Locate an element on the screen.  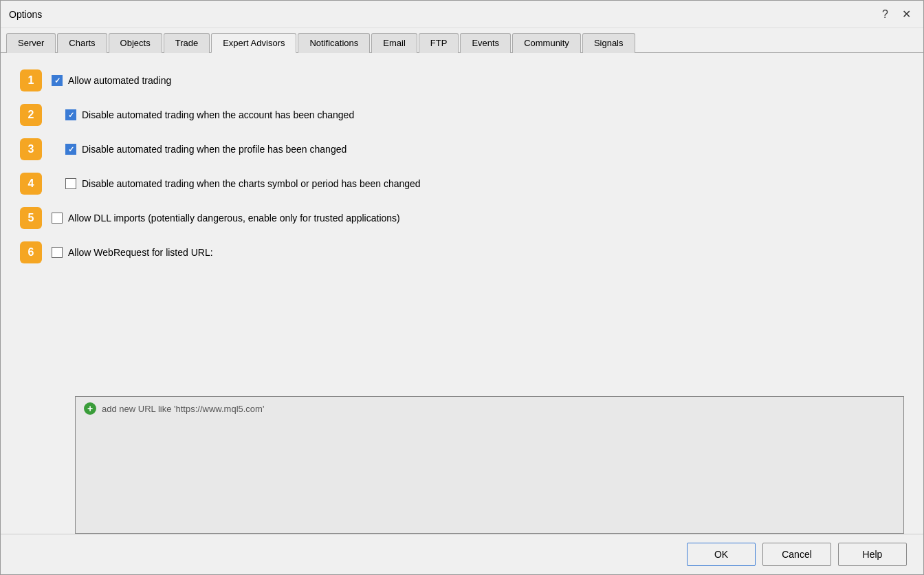
ok-button: OK is located at coordinates (721, 554).